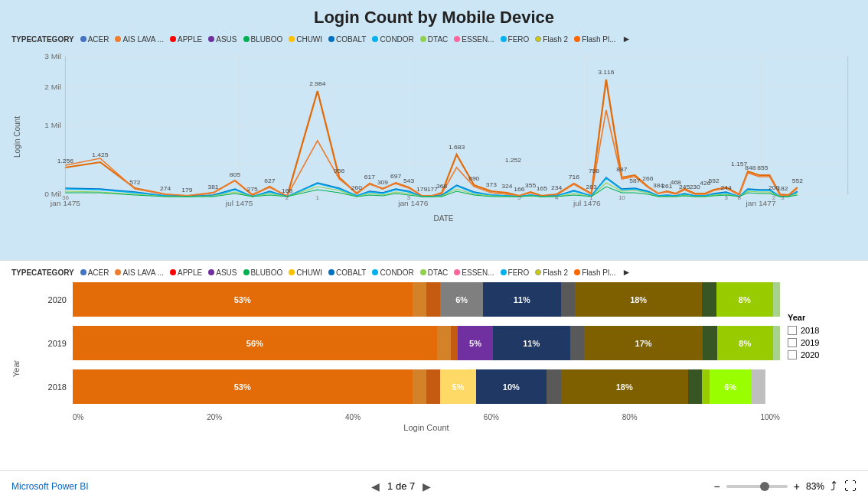 The height and width of the screenshot is (501, 868). I want to click on essen-dot, so click(457, 39).